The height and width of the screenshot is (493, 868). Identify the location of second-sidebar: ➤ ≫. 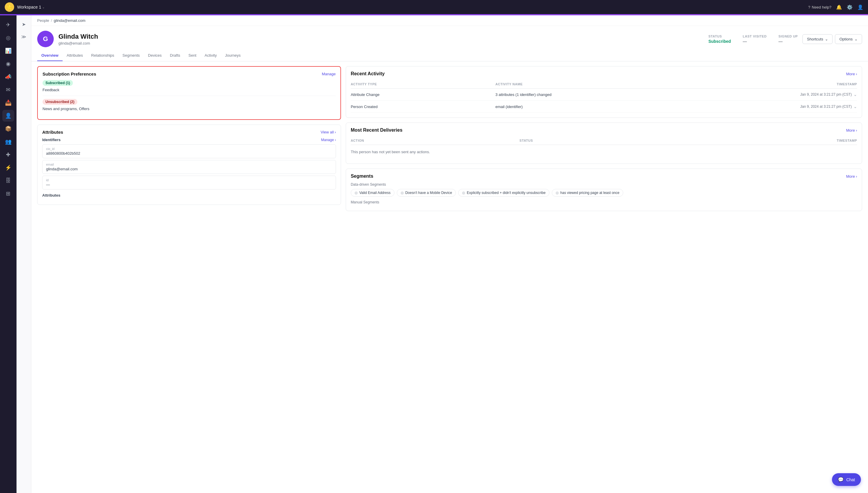
(24, 254).